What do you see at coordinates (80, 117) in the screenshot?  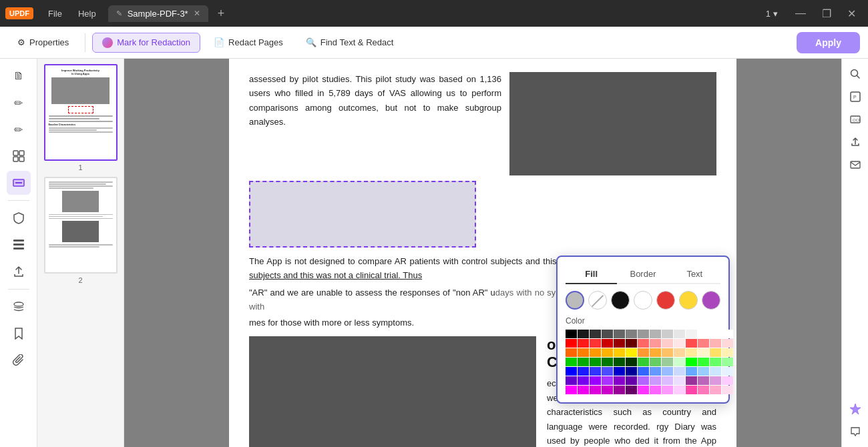 I see `thumbnail-page-1: Improve Working ProductivityIn Using App…` at bounding box center [80, 117].